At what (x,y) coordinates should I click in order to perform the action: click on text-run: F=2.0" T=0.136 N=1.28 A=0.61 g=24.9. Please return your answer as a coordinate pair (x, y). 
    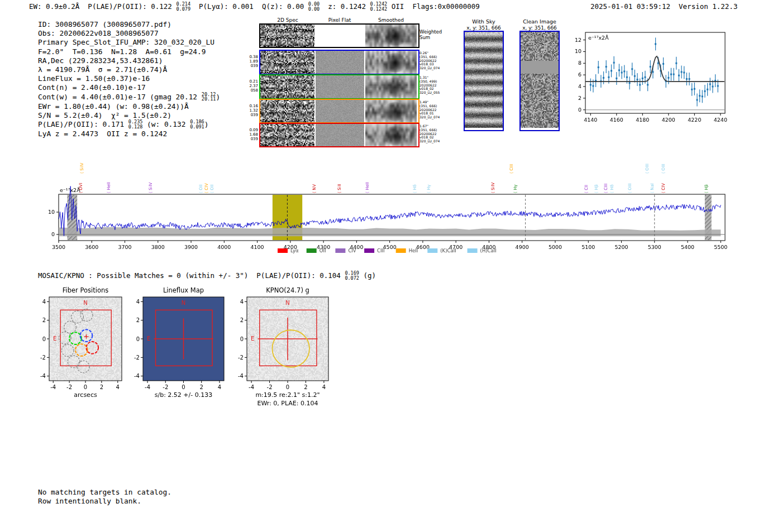
    Looking at the image, I should click on (122, 51).